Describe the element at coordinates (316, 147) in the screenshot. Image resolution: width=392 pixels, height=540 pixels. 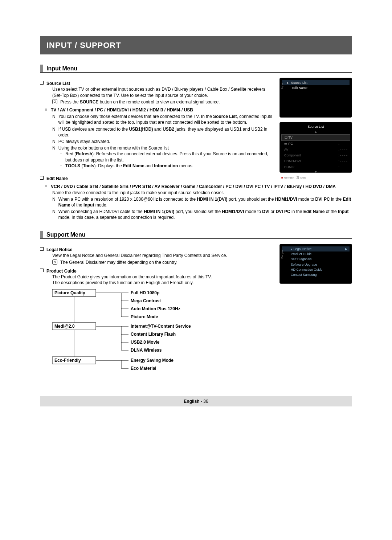
I see `osd-source-list: Source List ▲ ☐ TV ▭ PC: - - - - AV: - -…` at that location.